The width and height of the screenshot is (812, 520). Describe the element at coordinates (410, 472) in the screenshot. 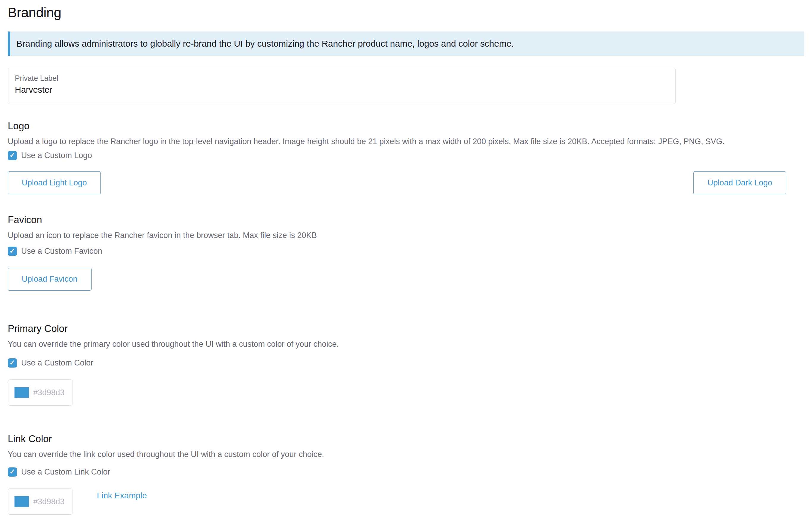

I see `use-custom-link-color-checkbox: ✓ Use a Custom Link Color` at that location.